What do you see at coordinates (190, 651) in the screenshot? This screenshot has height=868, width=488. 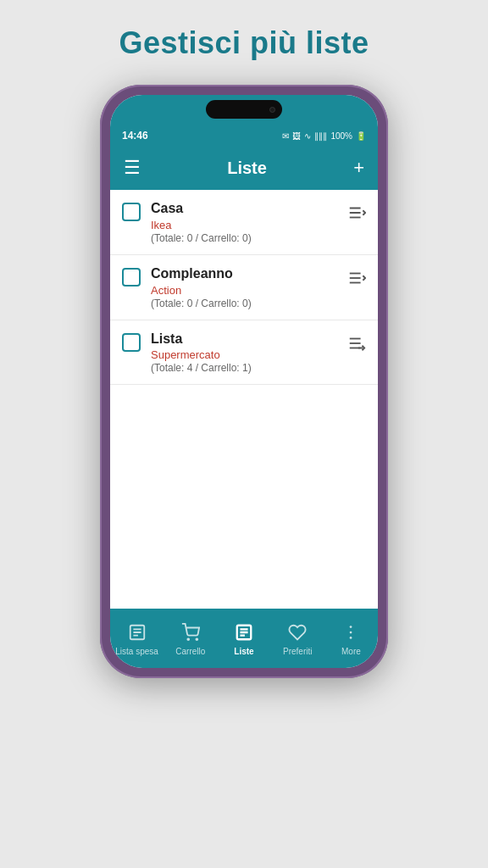 I see `nav-label-carrello: Carrello` at bounding box center [190, 651].